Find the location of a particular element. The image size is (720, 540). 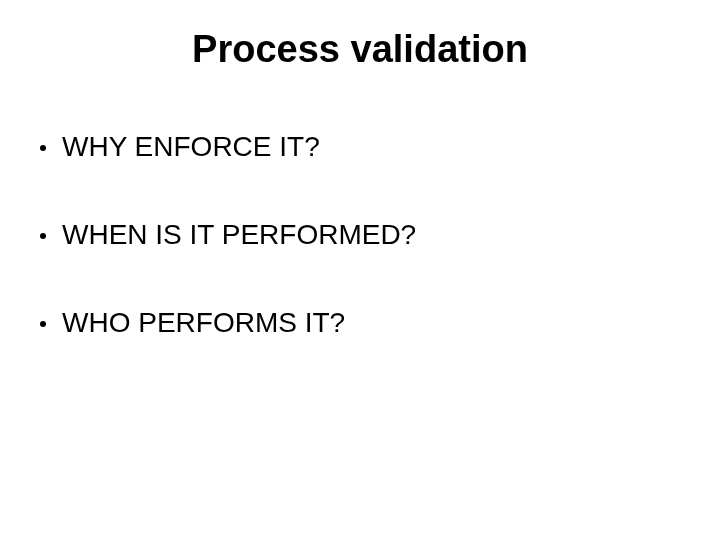

bullet-text: WHEN IS IT PERFORMED? is located at coordinates (239, 235).